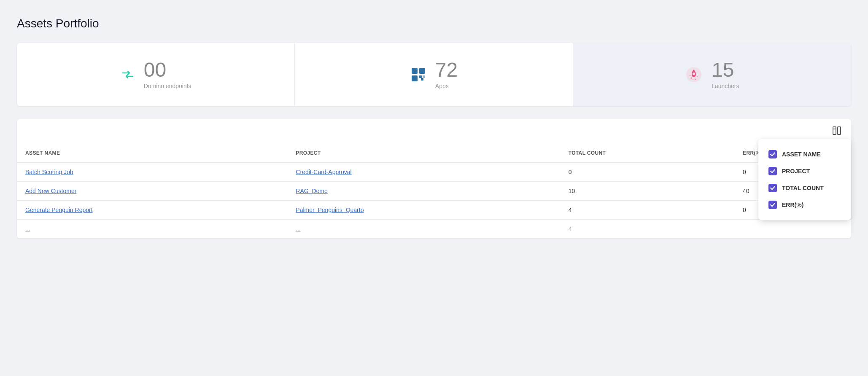  I want to click on asset-name-link: ..., so click(28, 229).